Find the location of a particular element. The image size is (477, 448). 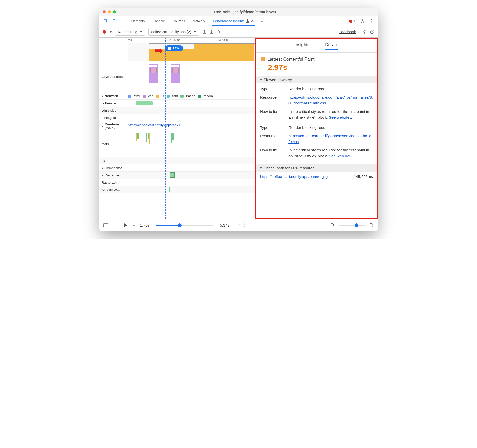

lcp-value: 2.97s is located at coordinates (320, 67).